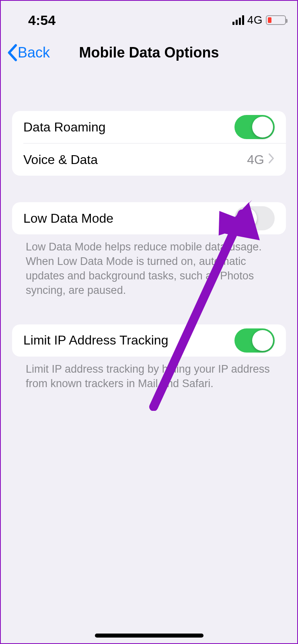 This screenshot has width=298, height=644. I want to click on voice-and-data-row: Voice & Data 4G, so click(149, 160).